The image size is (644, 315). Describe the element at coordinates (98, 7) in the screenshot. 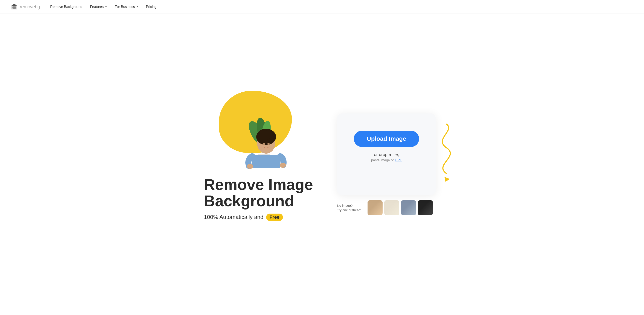

I see `nav-item-features: Features ▼` at that location.